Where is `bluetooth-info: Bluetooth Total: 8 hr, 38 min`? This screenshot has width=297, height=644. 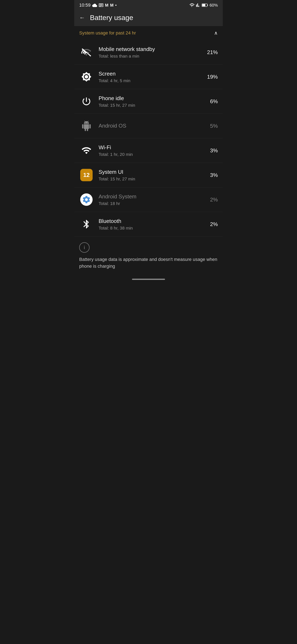
bluetooth-info: Bluetooth Total: 8 hr, 38 min is located at coordinates (154, 224).